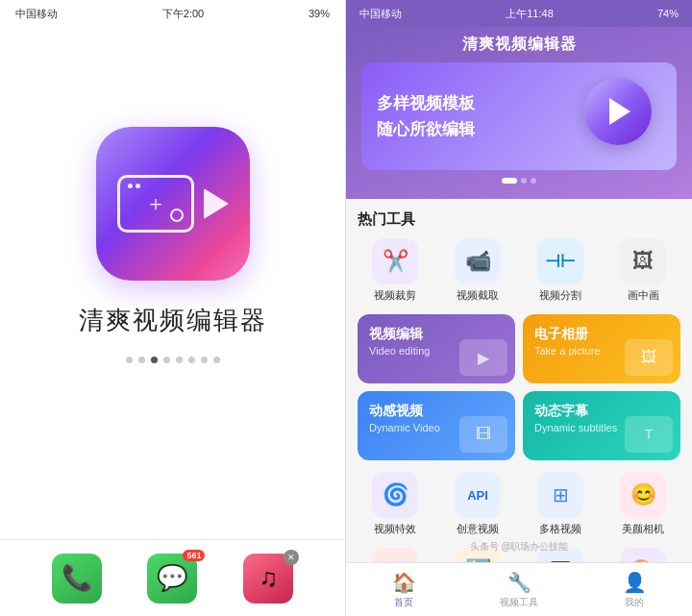 The width and height of the screenshot is (692, 616). Describe the element at coordinates (156, 204) in the screenshot. I see `plus-icon: ＋` at that location.